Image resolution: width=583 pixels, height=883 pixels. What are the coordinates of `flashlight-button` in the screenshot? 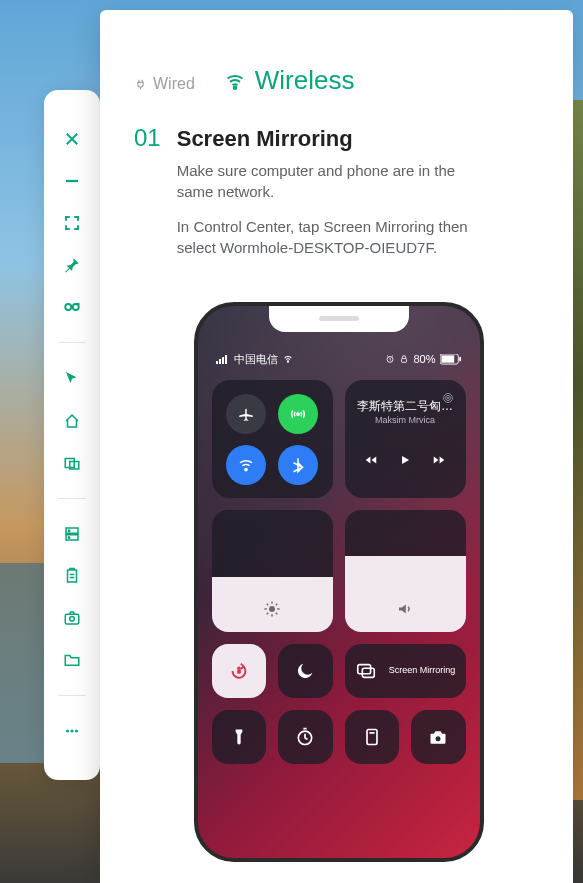 It's located at (240, 737).